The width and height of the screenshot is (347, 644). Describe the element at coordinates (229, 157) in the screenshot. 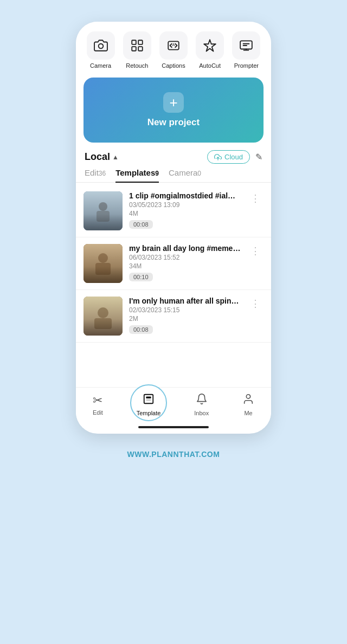

I see `cloud-button: Cloud` at that location.